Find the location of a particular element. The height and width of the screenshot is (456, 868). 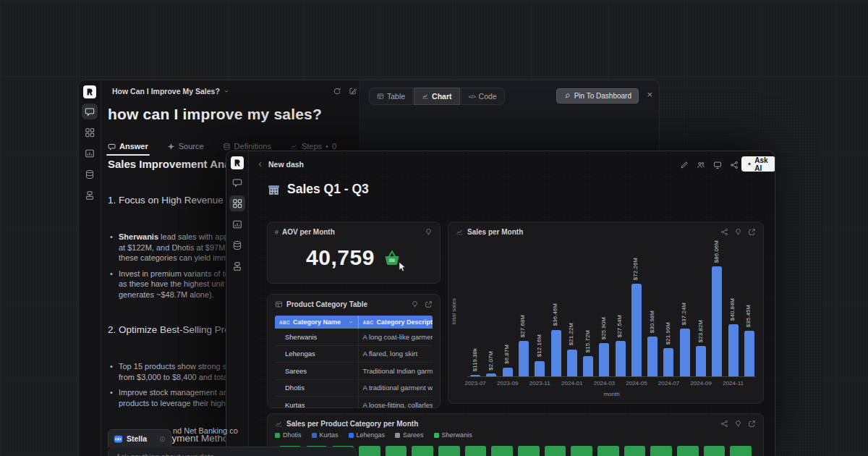

tab-source: Source is located at coordinates (185, 146).